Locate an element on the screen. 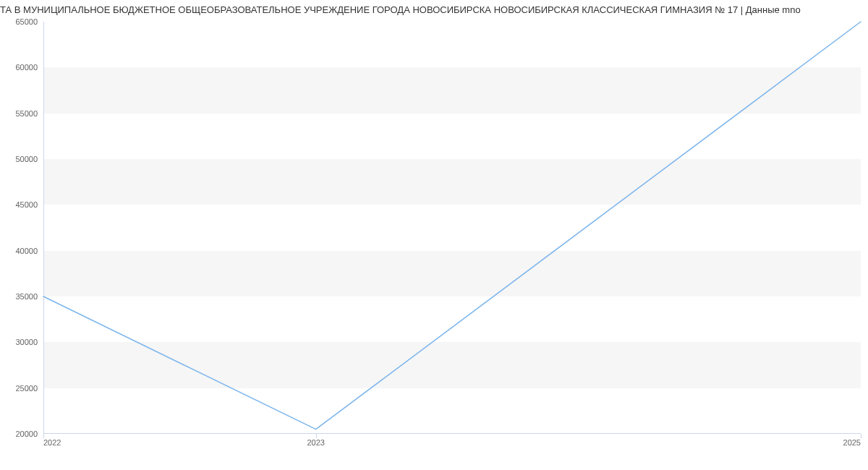 The image size is (868, 470). y-tick-label: 20000 is located at coordinates (29, 434).